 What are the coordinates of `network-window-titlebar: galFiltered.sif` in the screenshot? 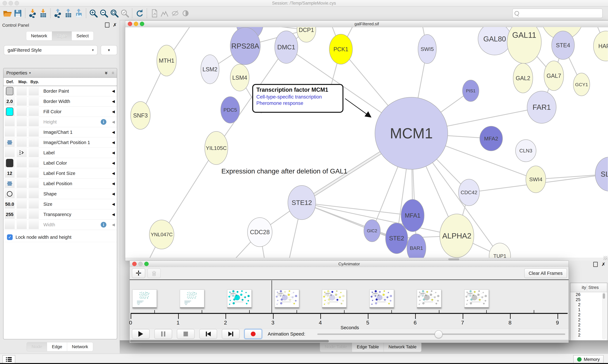 It's located at (367, 24).